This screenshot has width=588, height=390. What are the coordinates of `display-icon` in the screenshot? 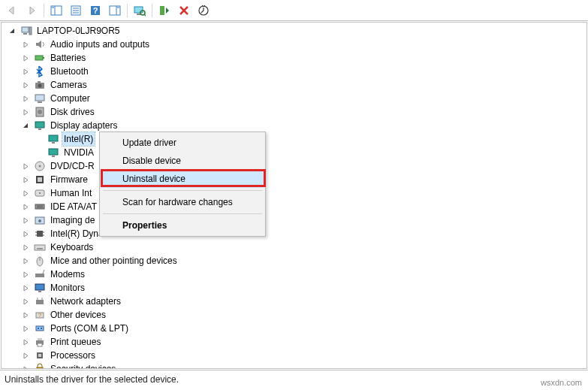 It's located at (40, 125).